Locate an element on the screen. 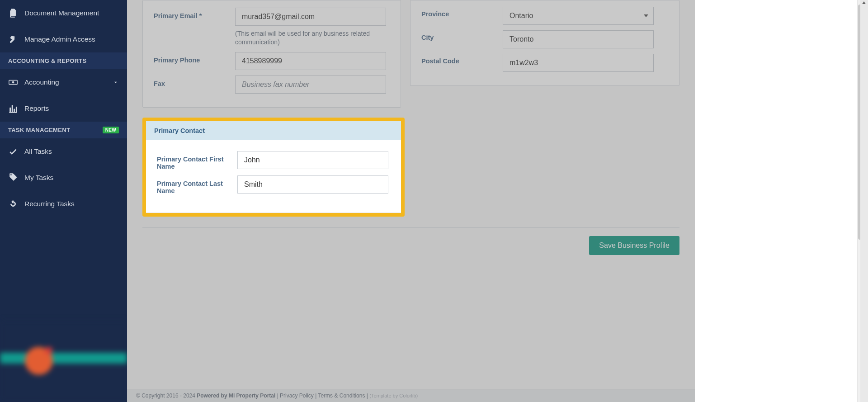 This screenshot has height=402, width=868. address-panel: Province City Postal Code is located at coordinates (545, 43).